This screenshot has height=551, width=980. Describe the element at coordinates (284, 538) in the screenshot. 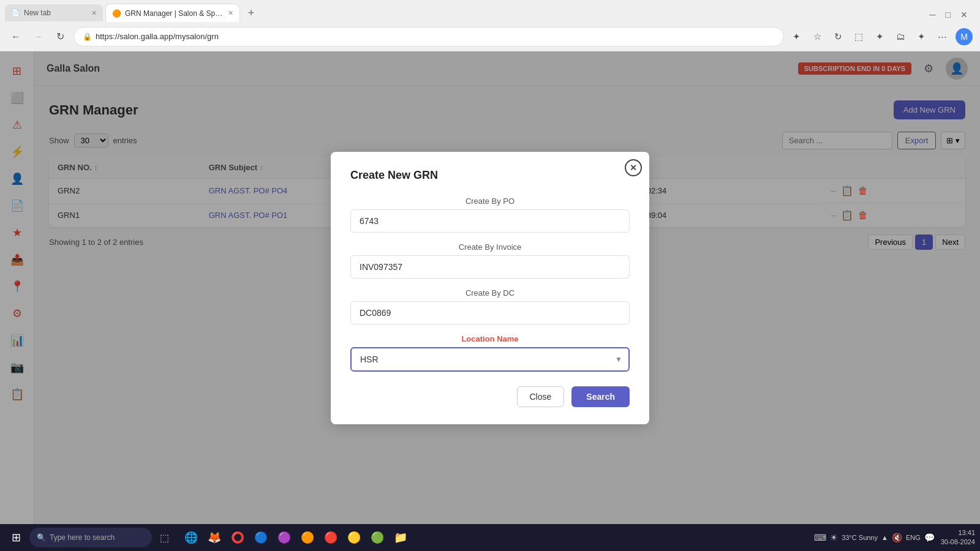

I see `app5: 🟣` at that location.